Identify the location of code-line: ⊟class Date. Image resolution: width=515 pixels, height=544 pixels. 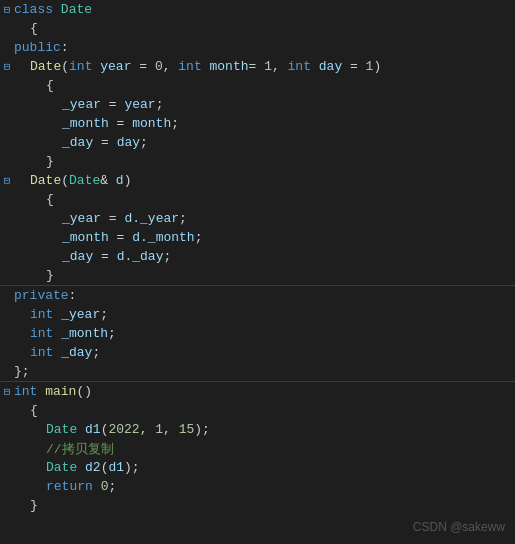
(258, 10).